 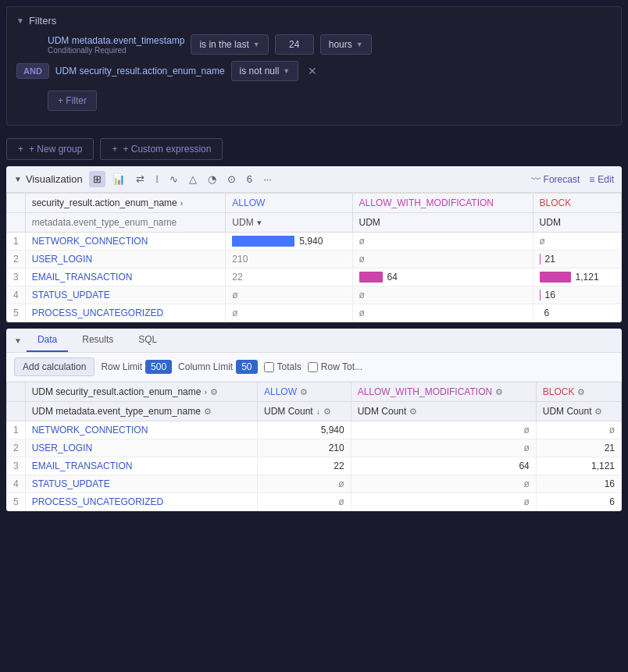 What do you see at coordinates (50, 149) in the screenshot?
I see `new-group-button: + + New group` at bounding box center [50, 149].